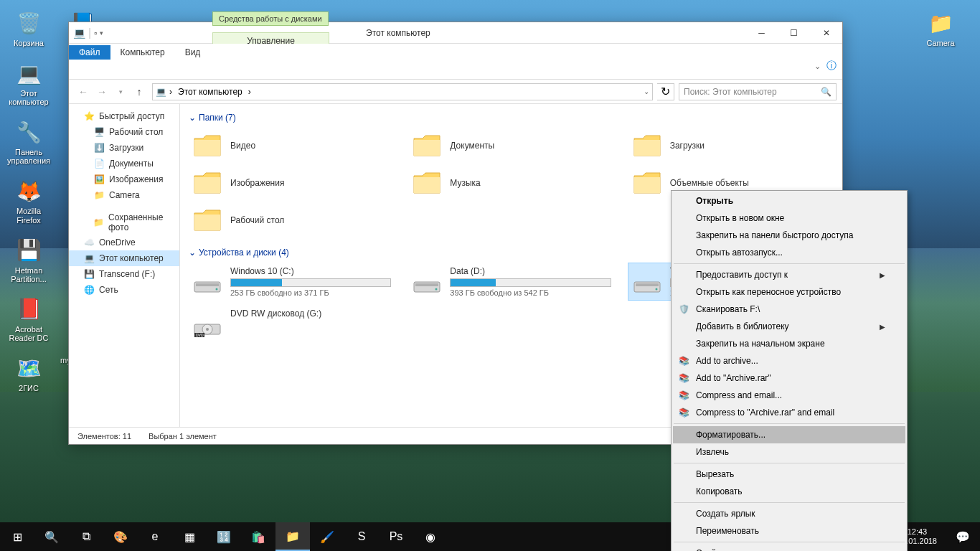  Describe the element at coordinates (29, 260) in the screenshot. I see `hetman: 💾Hetman Partition...` at that location.